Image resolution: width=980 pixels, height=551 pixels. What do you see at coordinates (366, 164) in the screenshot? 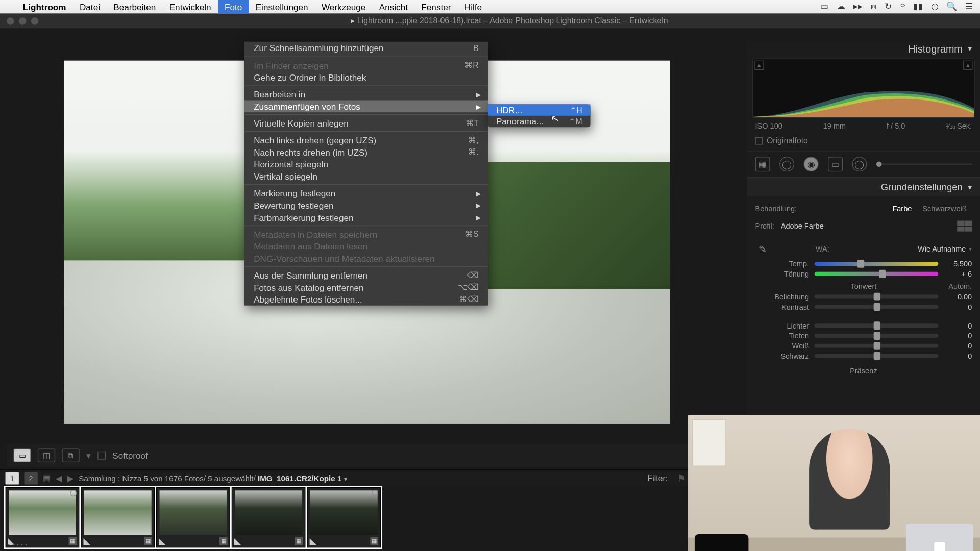
I see `menu-item-flip-h: Horizontal spiegeln` at bounding box center [366, 164].